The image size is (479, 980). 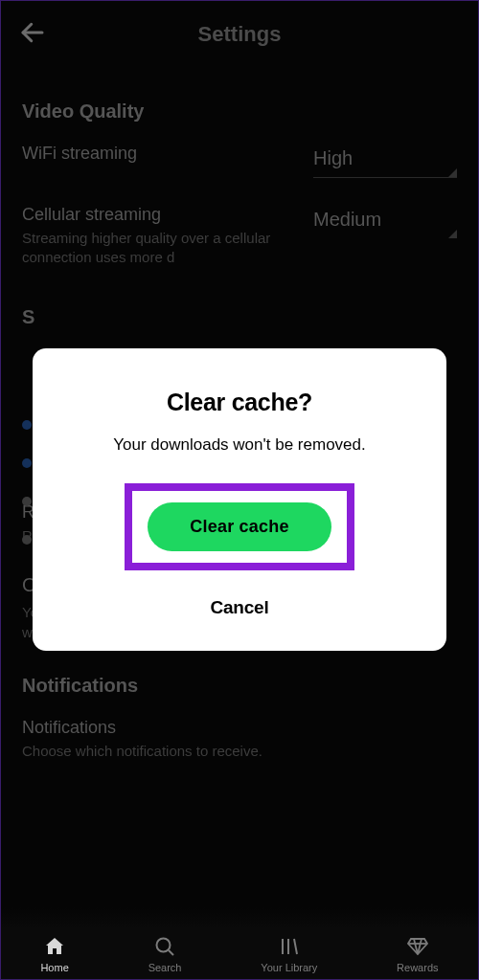 I want to click on clear-cache-button: Clear cache, so click(x=240, y=526).